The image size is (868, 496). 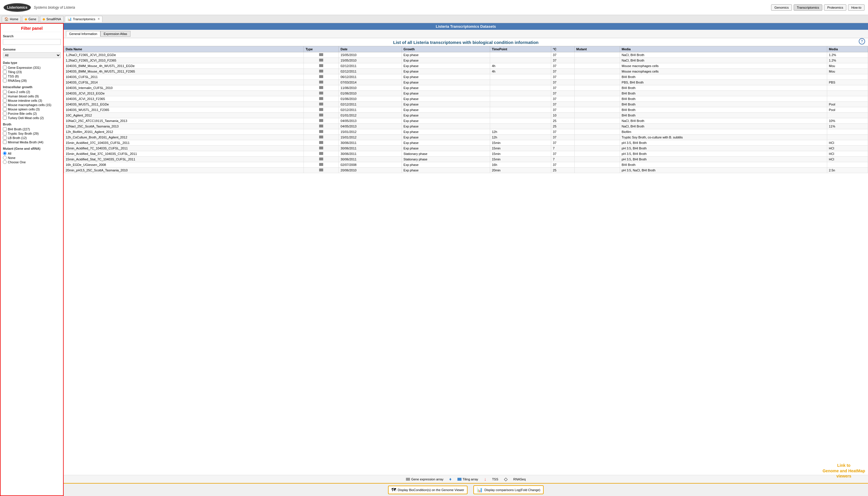 I want to click on table-row: 10403S_JCVI_2013_EGDe 01/06/2010 Exp pha…, so click(x=466, y=93).